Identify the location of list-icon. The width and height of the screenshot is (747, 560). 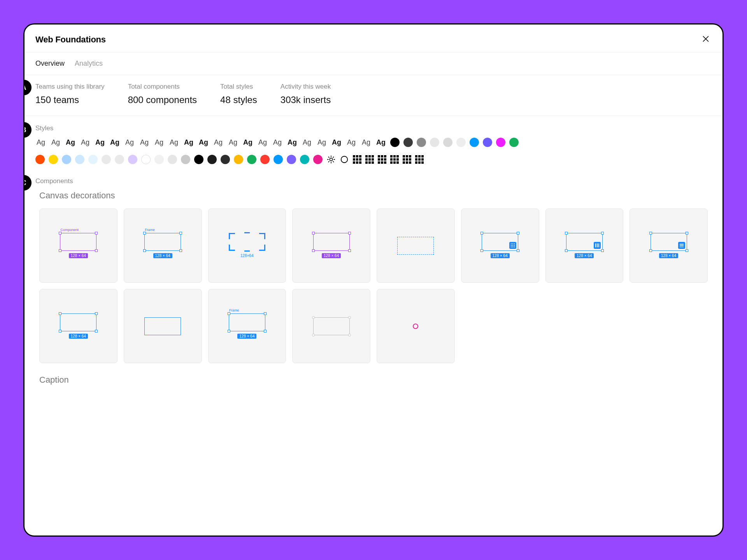
(682, 245).